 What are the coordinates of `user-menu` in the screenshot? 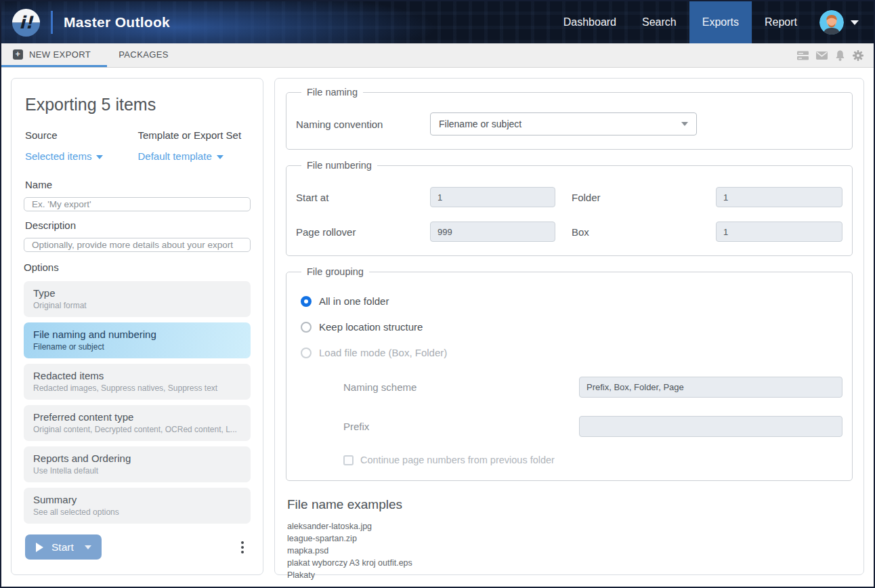 It's located at (842, 22).